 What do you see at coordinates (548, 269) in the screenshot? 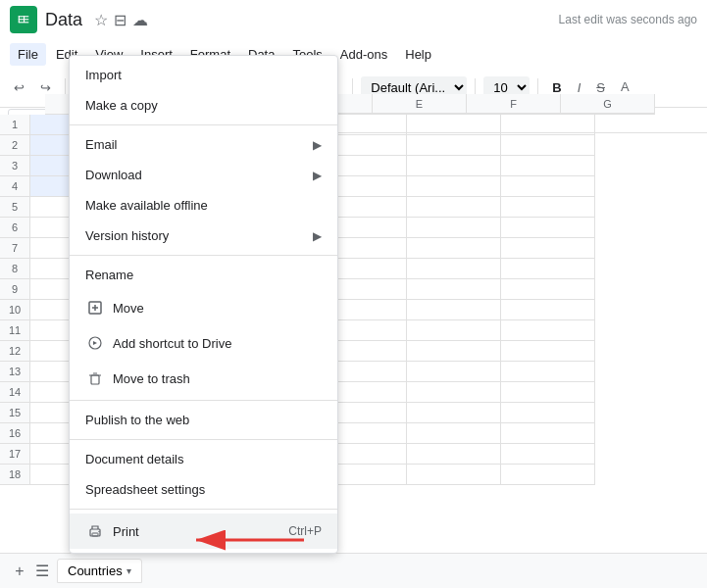
I see `cell-g8` at bounding box center [548, 269].